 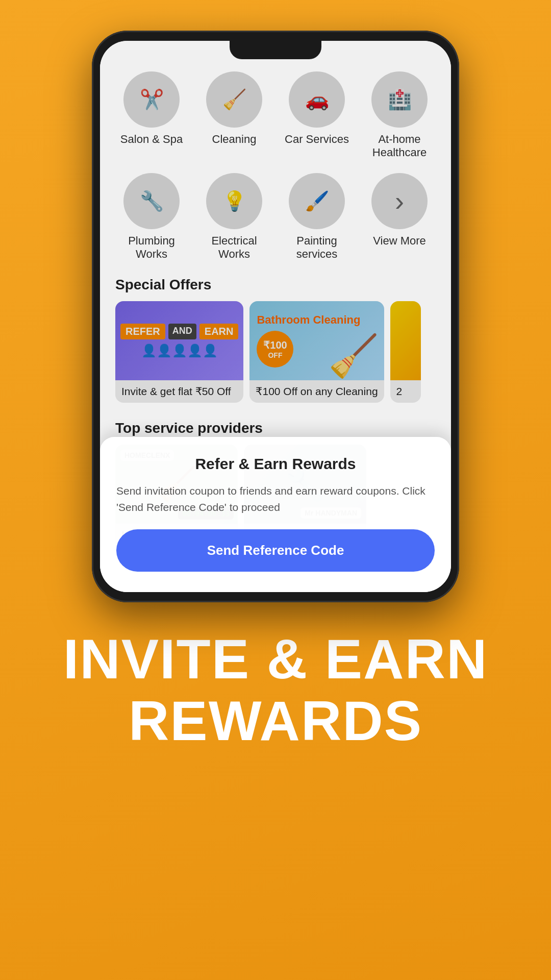 I want to click on plumbing-label: Plumbing Works, so click(x=152, y=248).